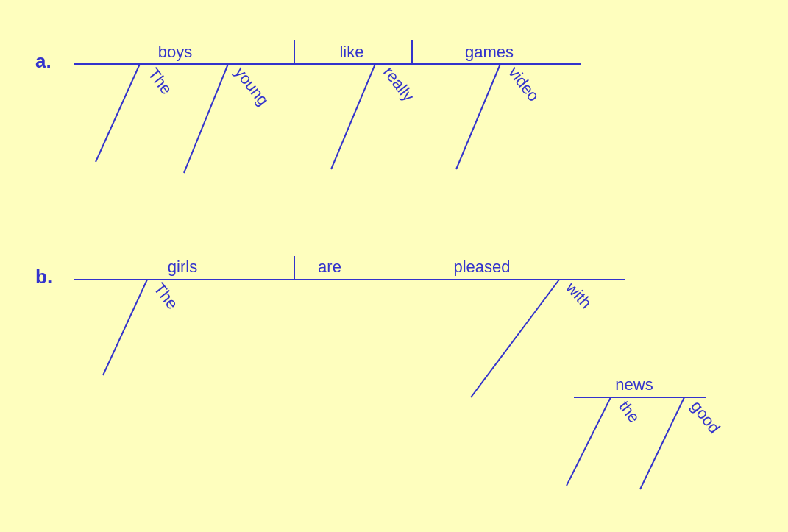  I want to click on word-the-a: The, so click(160, 81).